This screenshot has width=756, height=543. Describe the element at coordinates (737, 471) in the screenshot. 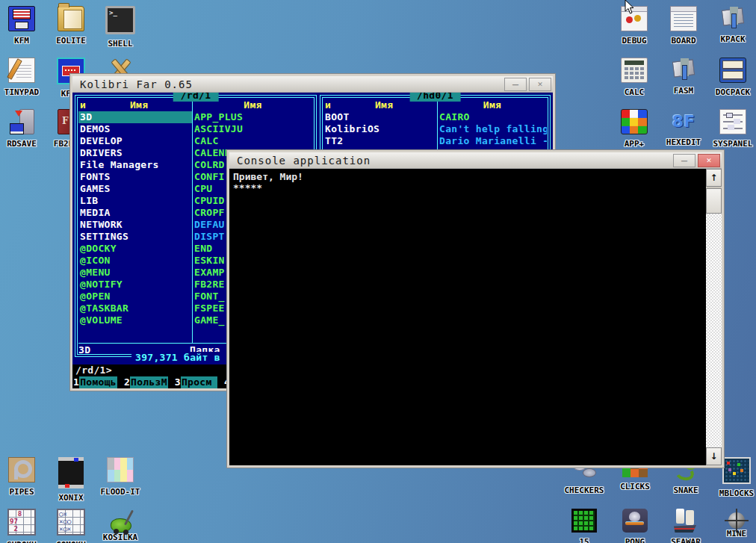

I see `mblocks-icon` at that location.